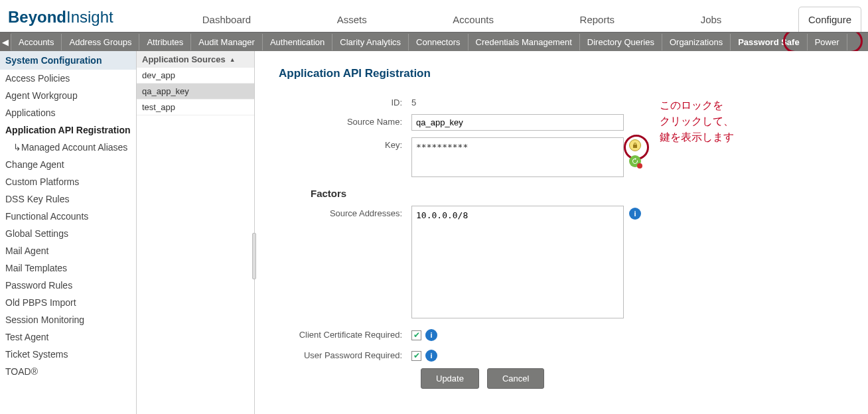  What do you see at coordinates (165, 42) in the screenshot?
I see `subnav-attributes: Attributes` at bounding box center [165, 42].